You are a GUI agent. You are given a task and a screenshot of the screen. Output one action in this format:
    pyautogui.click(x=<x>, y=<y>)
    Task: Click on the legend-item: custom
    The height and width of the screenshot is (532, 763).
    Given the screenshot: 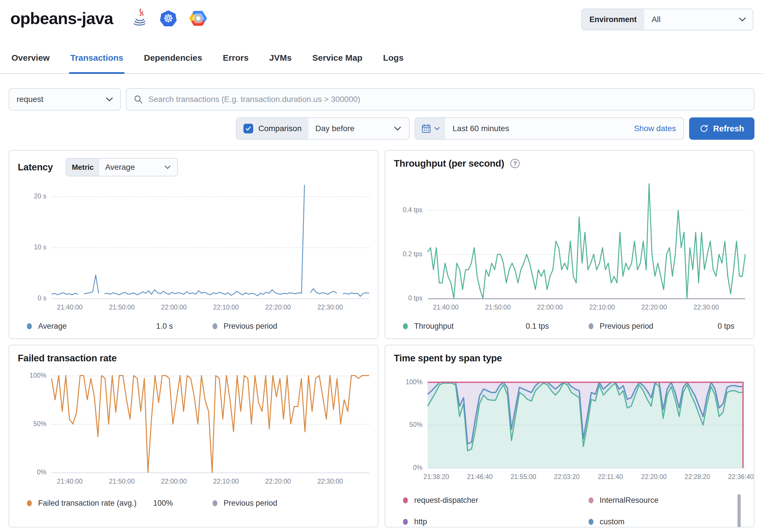 What is the action you would take?
    pyautogui.click(x=666, y=522)
    